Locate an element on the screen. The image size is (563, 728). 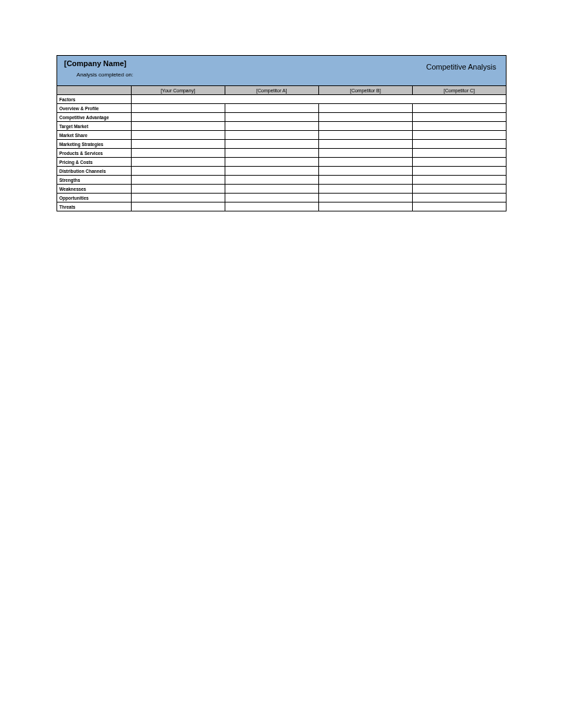
table-header-row: [Your Company] [Competitor A] [Competito… is located at coordinates (282, 91).